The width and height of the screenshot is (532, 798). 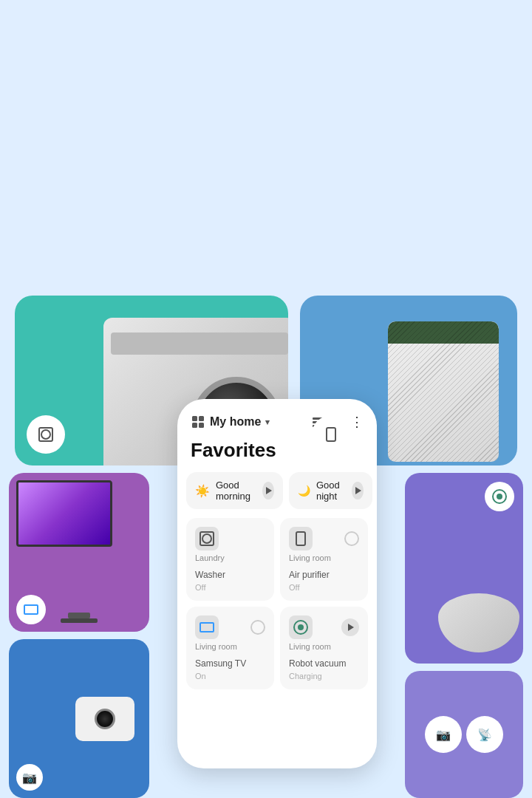 I want to click on washer-device-card: Laundry Washer Off, so click(x=231, y=559).